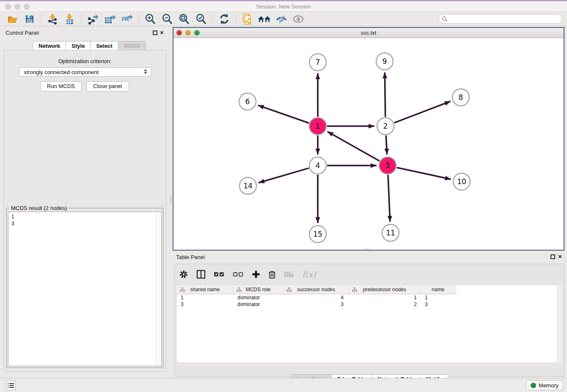 Image resolution: width=567 pixels, height=392 pixels. Describe the element at coordinates (500, 19) in the screenshot. I see `search-field` at that location.